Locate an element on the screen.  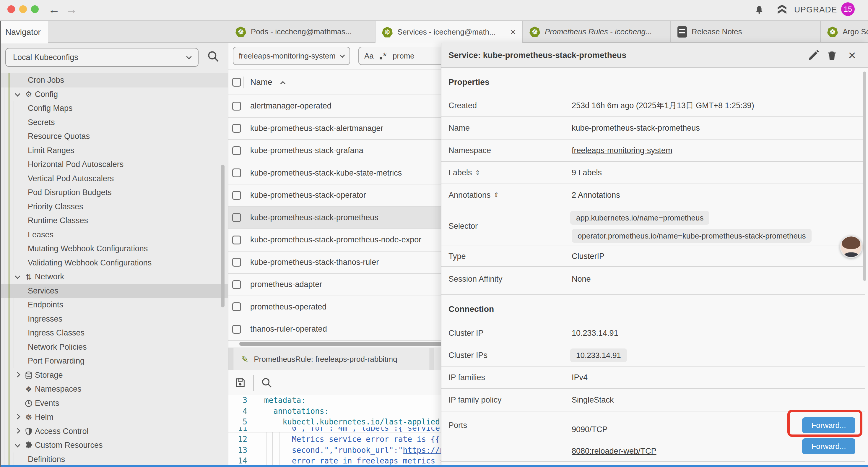
table-row: kube-prometheus-stack-grafana is located at coordinates (341, 151).